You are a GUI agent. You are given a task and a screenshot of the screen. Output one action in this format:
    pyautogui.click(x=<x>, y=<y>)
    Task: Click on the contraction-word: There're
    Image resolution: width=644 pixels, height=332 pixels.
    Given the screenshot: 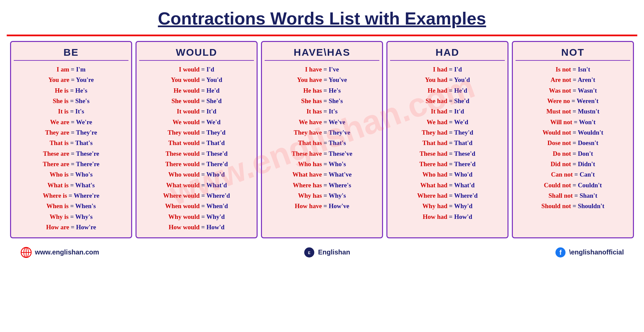 What is the action you would take?
    pyautogui.click(x=88, y=164)
    